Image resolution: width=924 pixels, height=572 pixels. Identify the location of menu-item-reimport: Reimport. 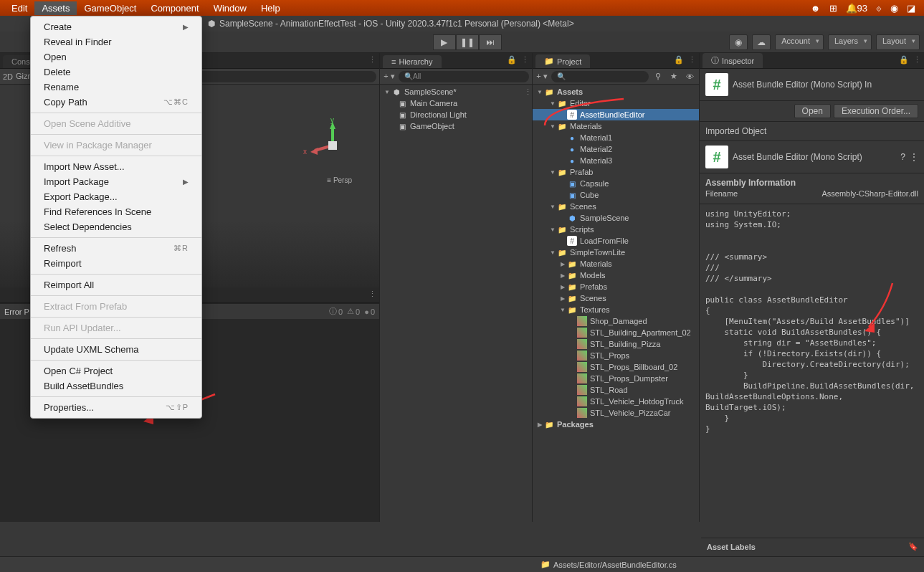
(116, 264).